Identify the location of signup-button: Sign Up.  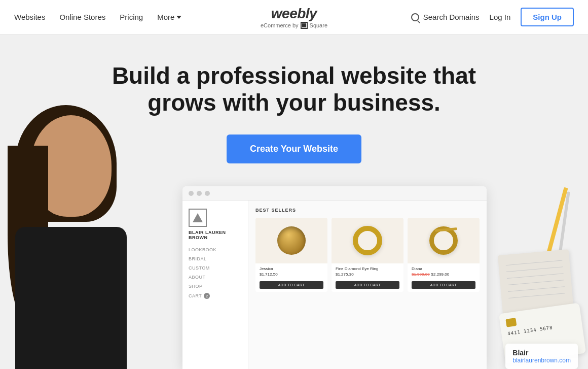
(547, 17).